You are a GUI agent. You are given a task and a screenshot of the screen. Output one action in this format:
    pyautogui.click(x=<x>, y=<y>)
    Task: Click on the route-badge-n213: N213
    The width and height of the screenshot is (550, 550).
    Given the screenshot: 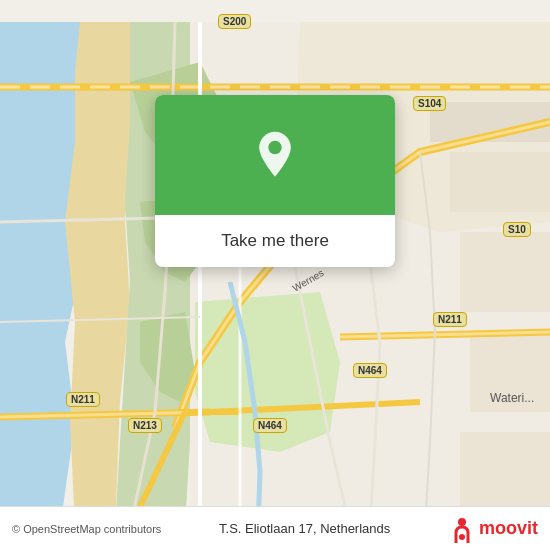 What is the action you would take?
    pyautogui.click(x=145, y=426)
    